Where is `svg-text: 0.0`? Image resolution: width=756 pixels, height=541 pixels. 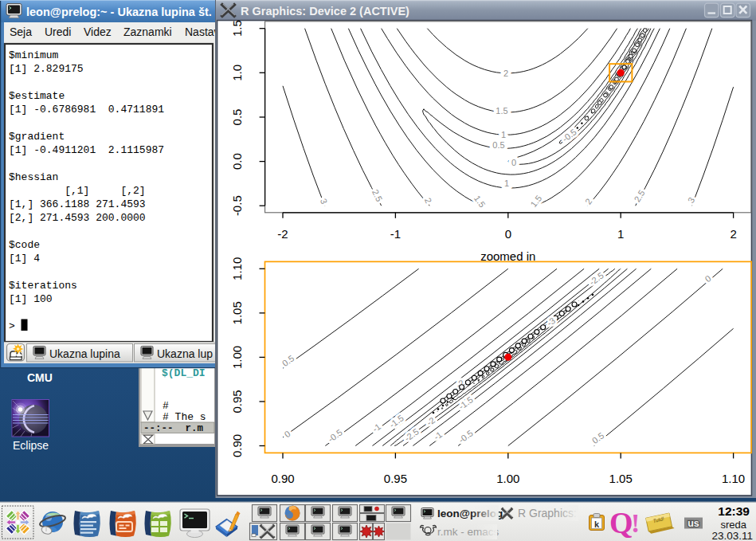 svg-text: 0.0 is located at coordinates (237, 161).